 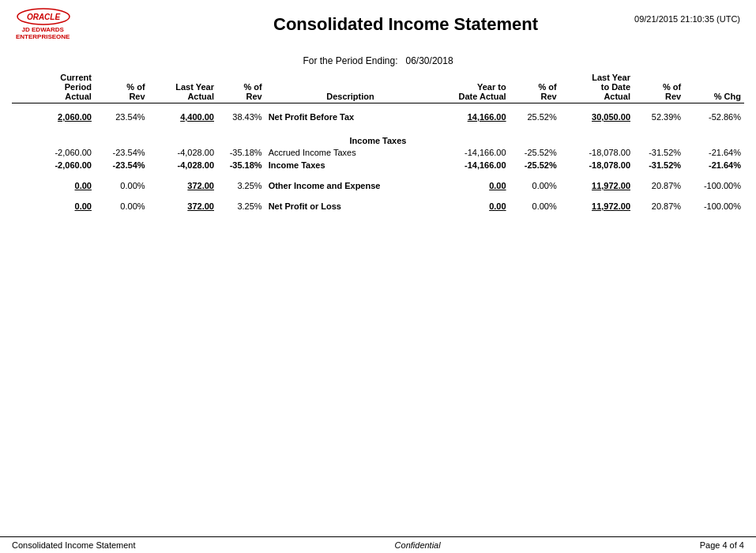 What do you see at coordinates (183, 165) in the screenshot?
I see `itt-col3: -4,028.00` at bounding box center [183, 165].